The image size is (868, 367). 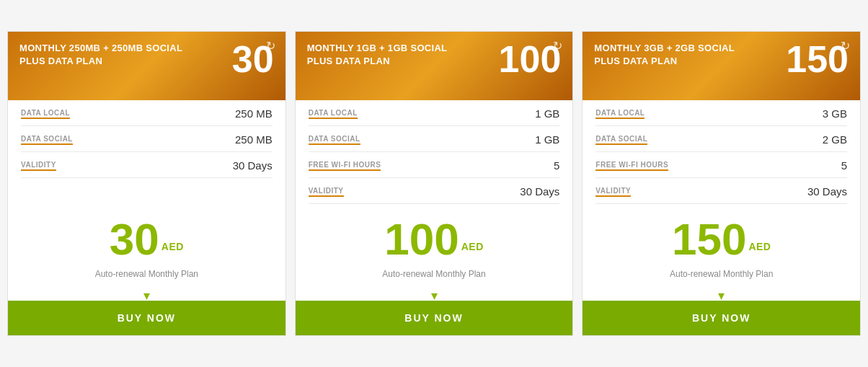 What do you see at coordinates (531, 59) in the screenshot?
I see `card-header-price: 100` at bounding box center [531, 59].